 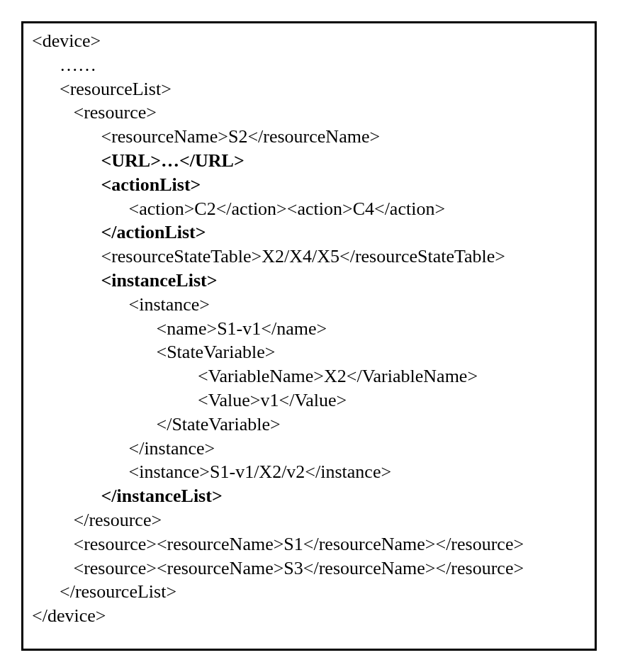 I want to click on code-line: <actionList>, so click(x=309, y=185).